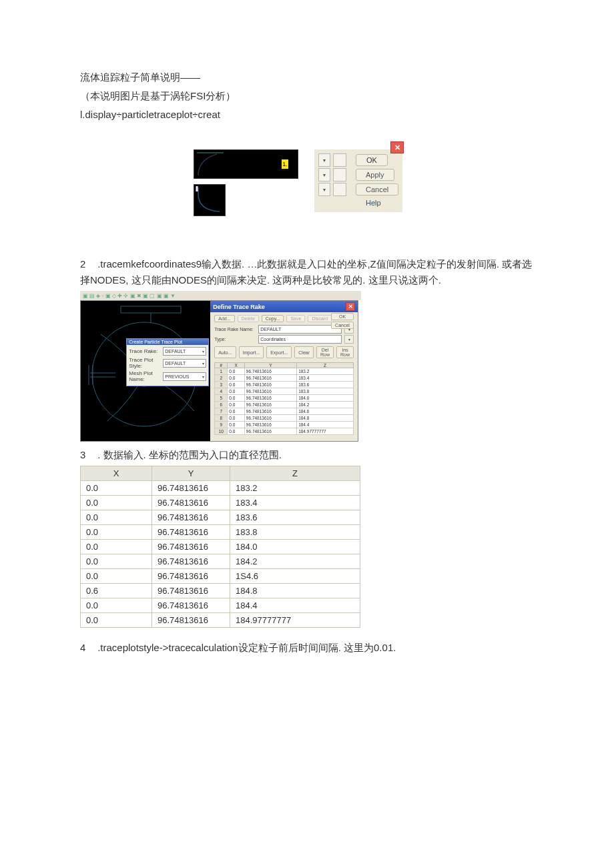 The height and width of the screenshot is (868, 614). What do you see at coordinates (246, 164) in the screenshot?
I see `preview-box-top: 1.` at bounding box center [246, 164].